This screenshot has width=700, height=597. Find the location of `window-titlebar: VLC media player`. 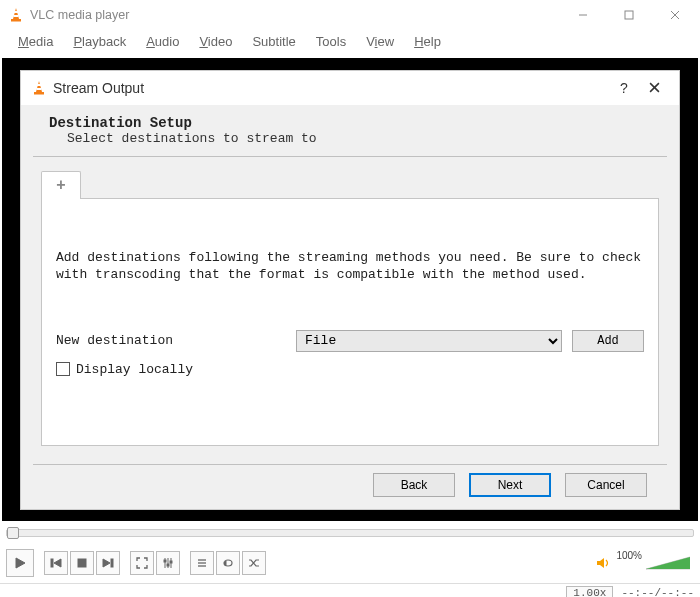

window-titlebar: VLC media player is located at coordinates (350, 15).